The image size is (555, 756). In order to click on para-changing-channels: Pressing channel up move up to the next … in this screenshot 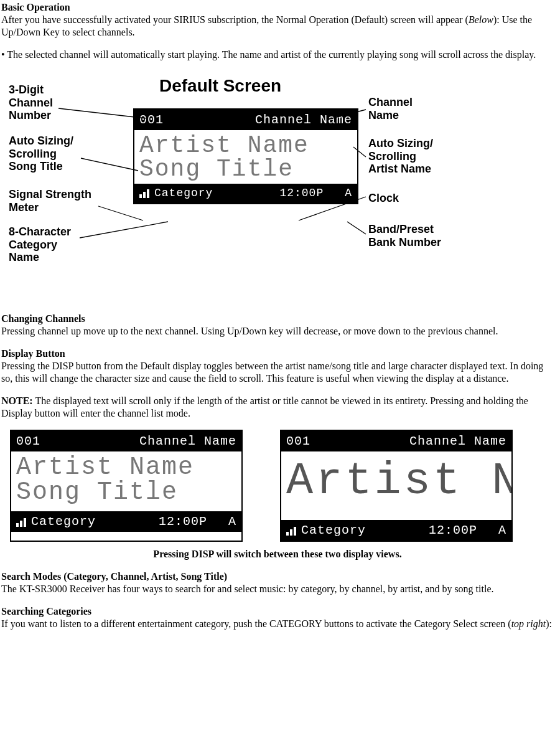, I will do `click(278, 331)`.